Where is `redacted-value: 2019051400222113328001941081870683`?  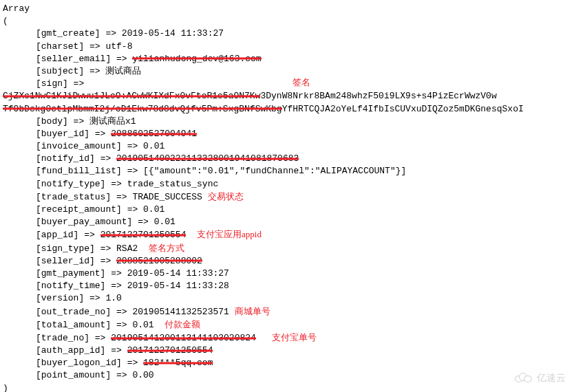 redacted-value: 2019051400222113328001941081870683 is located at coordinates (208, 159).